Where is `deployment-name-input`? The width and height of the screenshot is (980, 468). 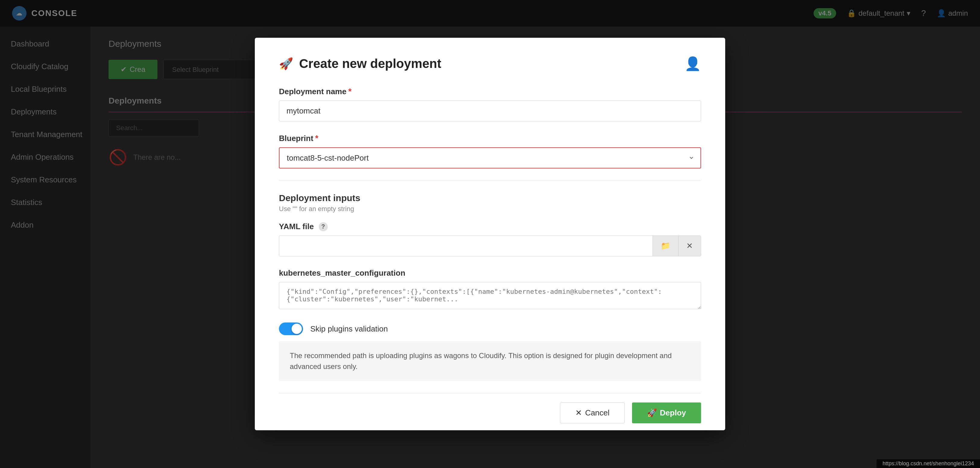
deployment-name-input is located at coordinates (490, 111).